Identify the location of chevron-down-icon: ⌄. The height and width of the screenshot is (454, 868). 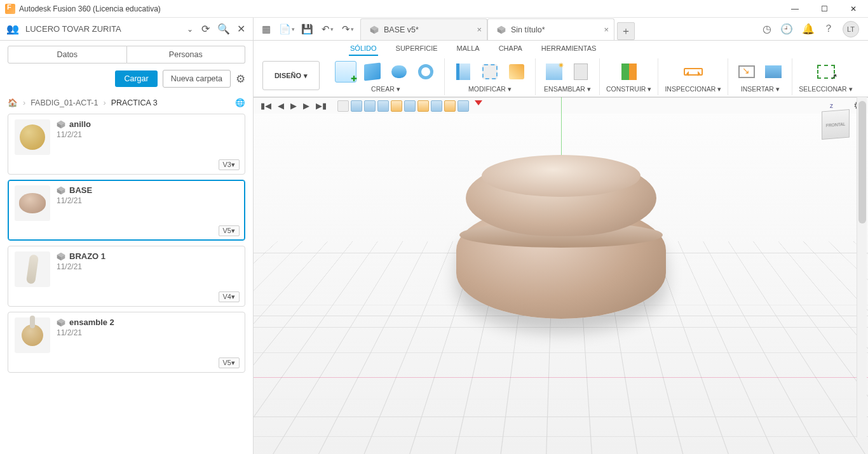
(190, 29).